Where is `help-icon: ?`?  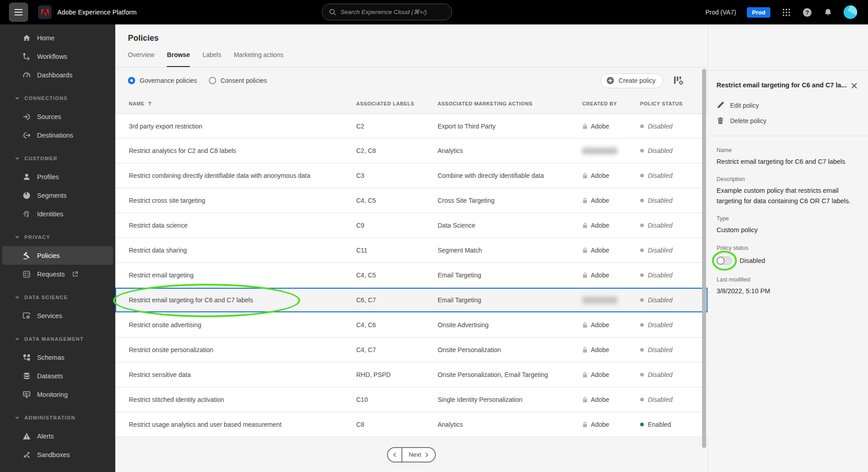
help-icon: ? is located at coordinates (807, 12).